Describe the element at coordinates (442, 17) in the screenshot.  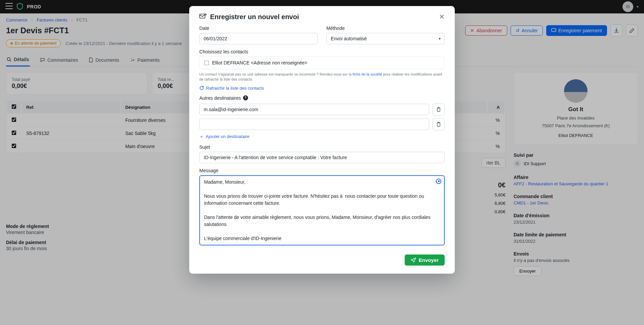
I see `close-icon: ✕` at that location.